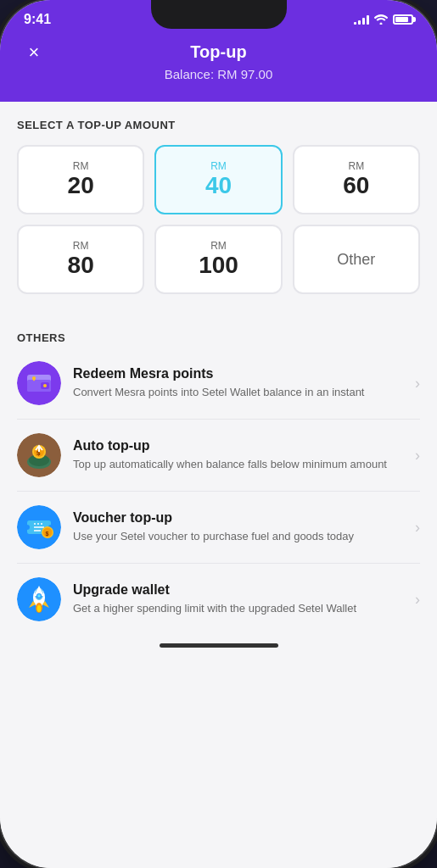  What do you see at coordinates (241, 383) in the screenshot?
I see `mesra-content: Redeem Mesra points Convert Mesra points…` at bounding box center [241, 383].